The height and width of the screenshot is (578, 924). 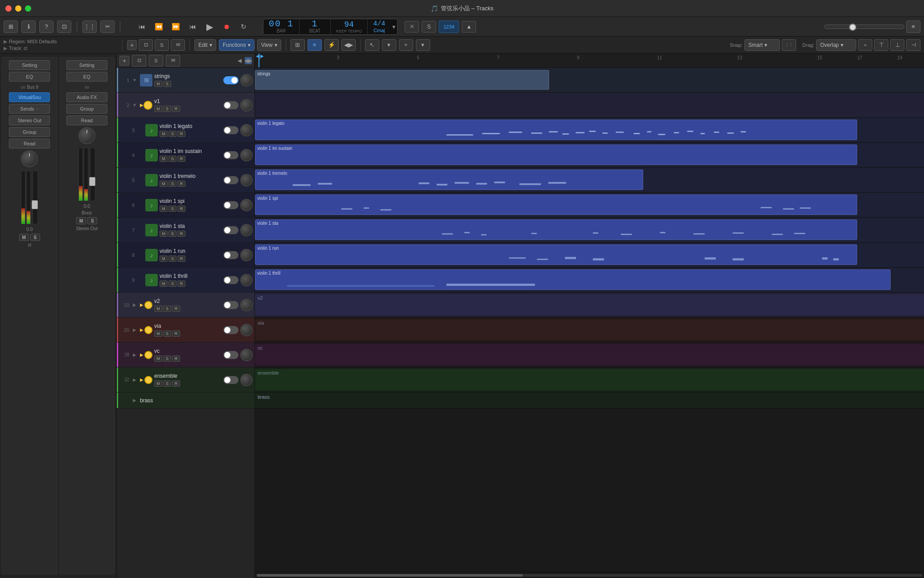 What do you see at coordinates (556, 230) in the screenshot?
I see `clip-sta: violin 1 sta` at bounding box center [556, 230].